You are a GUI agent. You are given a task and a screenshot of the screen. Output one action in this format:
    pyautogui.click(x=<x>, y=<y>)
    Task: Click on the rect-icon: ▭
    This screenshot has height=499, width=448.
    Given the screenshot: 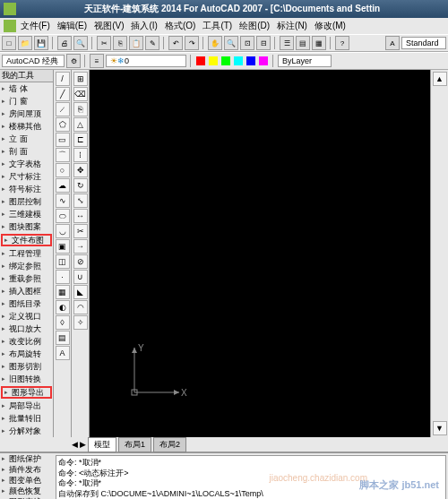 What is the action you would take?
    pyautogui.click(x=63, y=140)
    